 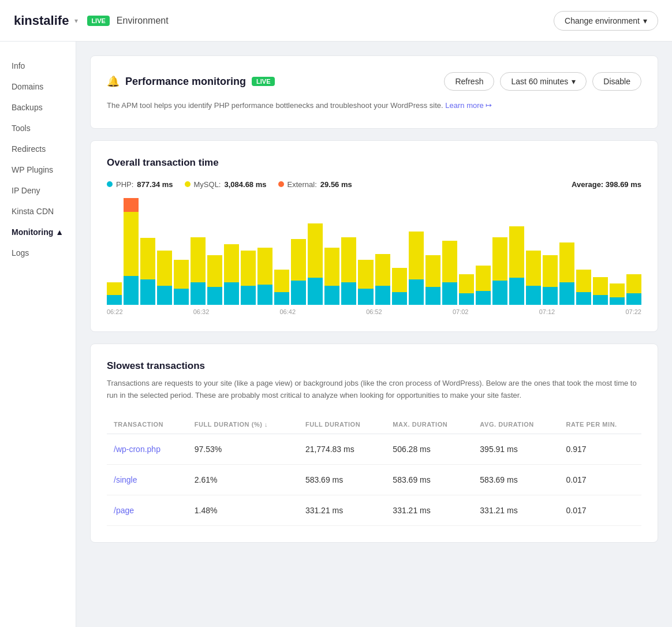 I want to click on performance-description: The APM tool helps you identify PHP perf…, so click(x=374, y=106).